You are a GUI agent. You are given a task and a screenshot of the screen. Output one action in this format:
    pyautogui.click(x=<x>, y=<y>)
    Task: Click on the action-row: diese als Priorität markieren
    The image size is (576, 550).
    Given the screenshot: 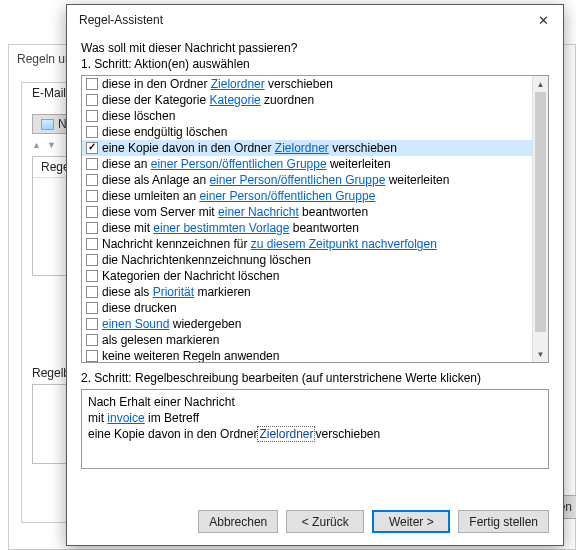 What is the action you would take?
    pyautogui.click(x=307, y=292)
    